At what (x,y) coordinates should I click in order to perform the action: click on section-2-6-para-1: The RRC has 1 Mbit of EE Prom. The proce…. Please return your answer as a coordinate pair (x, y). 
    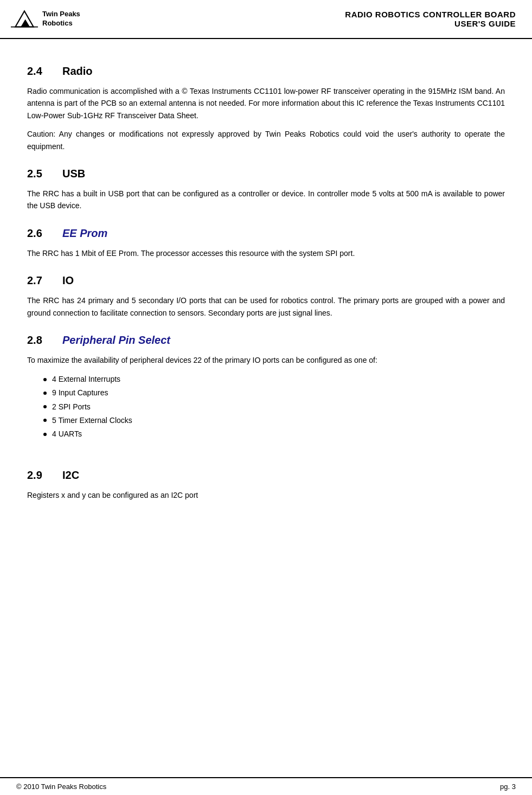
    Looking at the image, I should click on (266, 253).